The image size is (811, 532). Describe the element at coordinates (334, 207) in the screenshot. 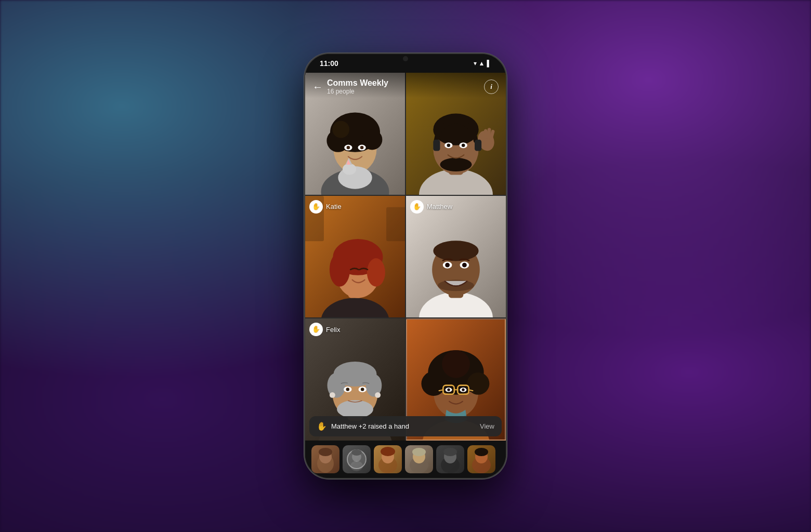

I see `participant-name-katie: Katie` at that location.